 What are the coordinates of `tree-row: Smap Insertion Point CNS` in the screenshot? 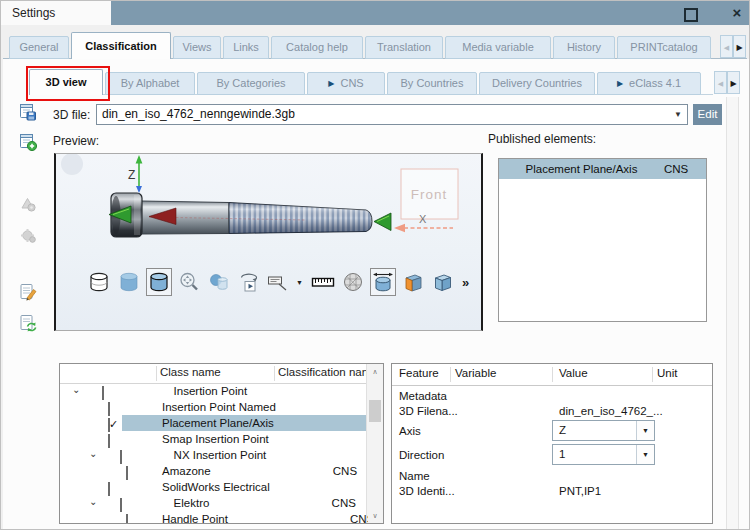 It's located at (214, 439).